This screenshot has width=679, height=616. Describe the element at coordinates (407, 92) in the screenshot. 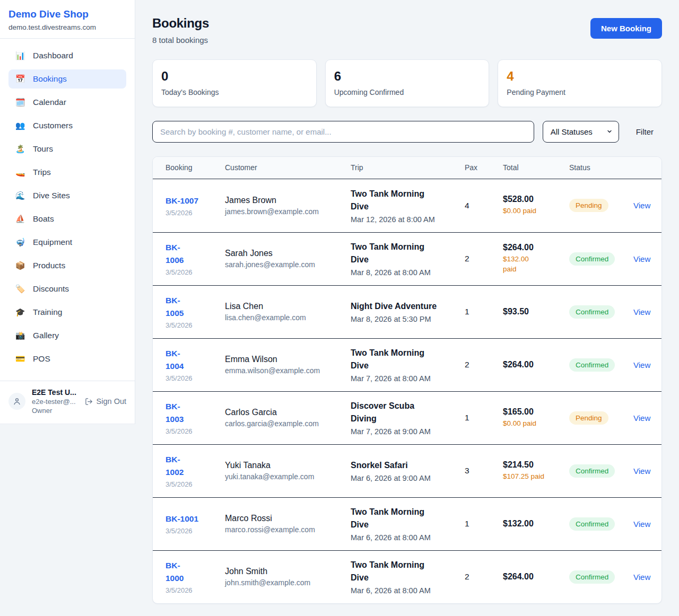

I see `stat-label: Upcoming Confirmed` at that location.